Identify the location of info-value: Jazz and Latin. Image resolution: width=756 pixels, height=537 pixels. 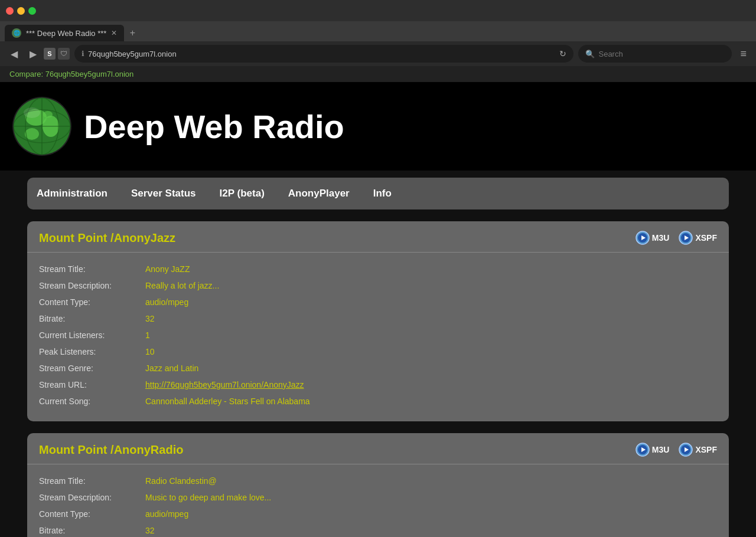
(172, 368).